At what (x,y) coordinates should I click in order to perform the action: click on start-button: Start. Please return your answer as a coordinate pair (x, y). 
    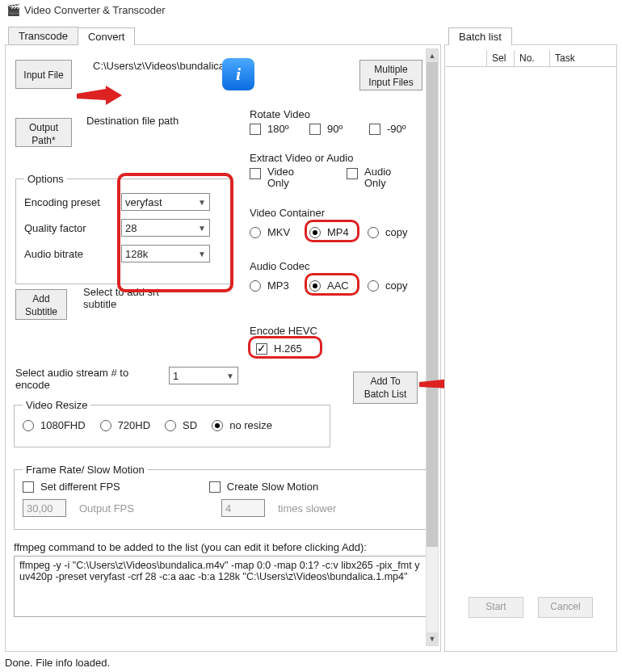
    Looking at the image, I should click on (496, 607).